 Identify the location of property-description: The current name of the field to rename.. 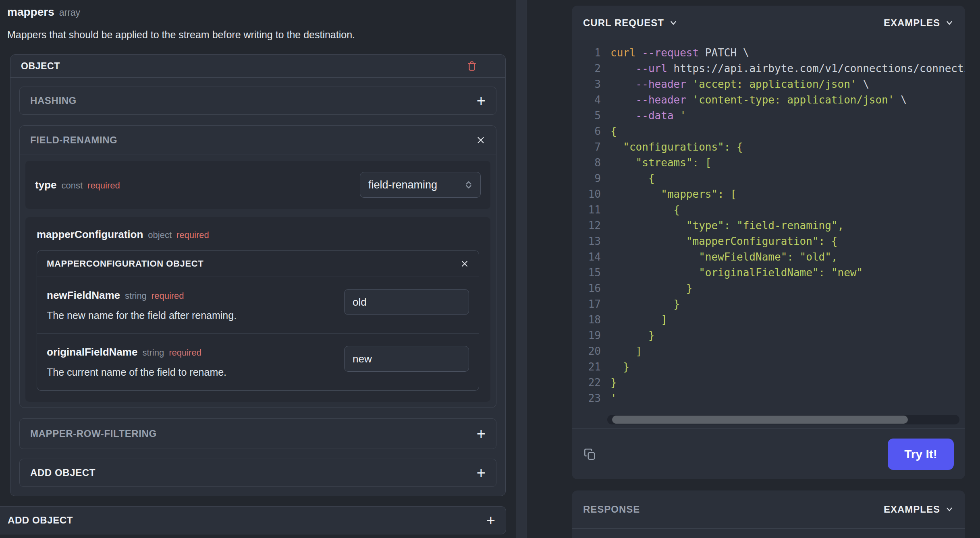
(137, 372).